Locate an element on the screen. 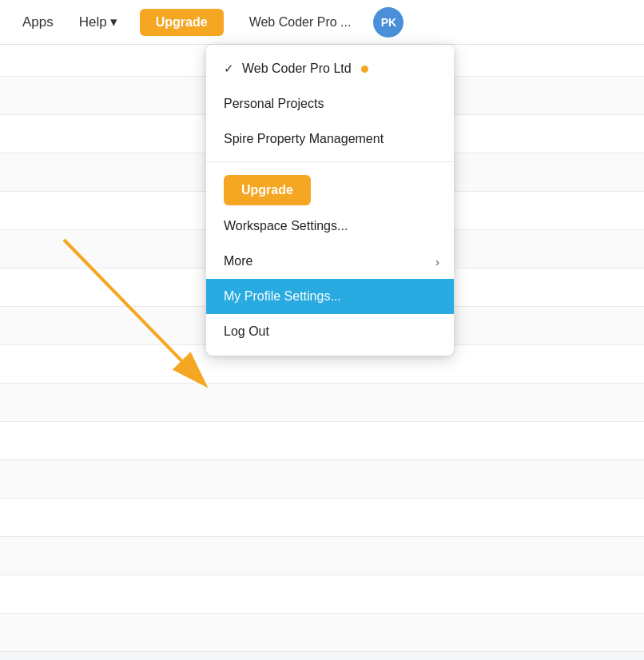 This screenshot has width=644, height=660. workspace-settings-label: Workspace Settings... is located at coordinates (286, 226).